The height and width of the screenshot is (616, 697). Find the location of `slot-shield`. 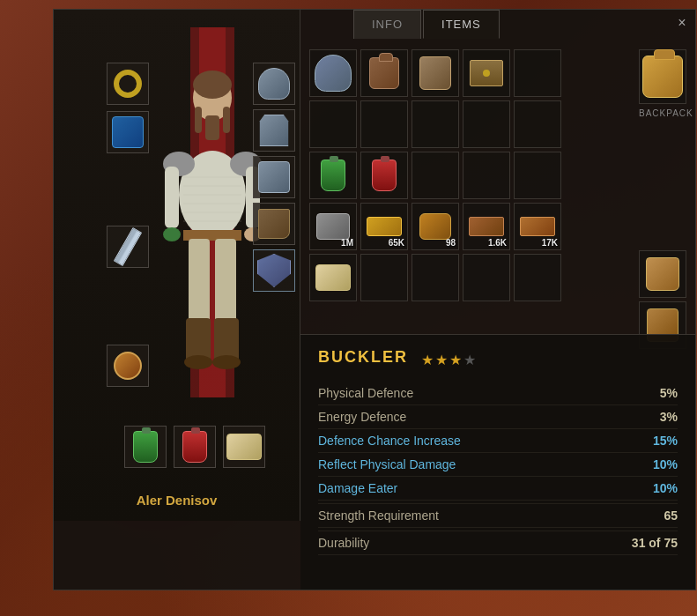

slot-shield is located at coordinates (274, 271).